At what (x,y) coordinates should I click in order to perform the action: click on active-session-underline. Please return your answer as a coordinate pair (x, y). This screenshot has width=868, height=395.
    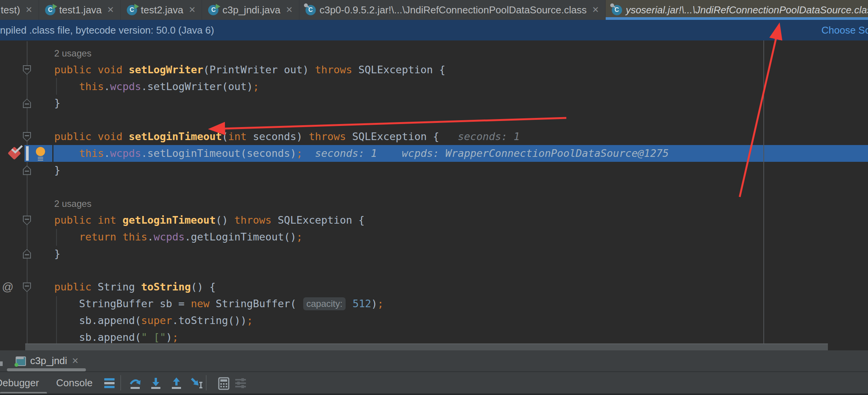
    Looking at the image, I should click on (47, 370).